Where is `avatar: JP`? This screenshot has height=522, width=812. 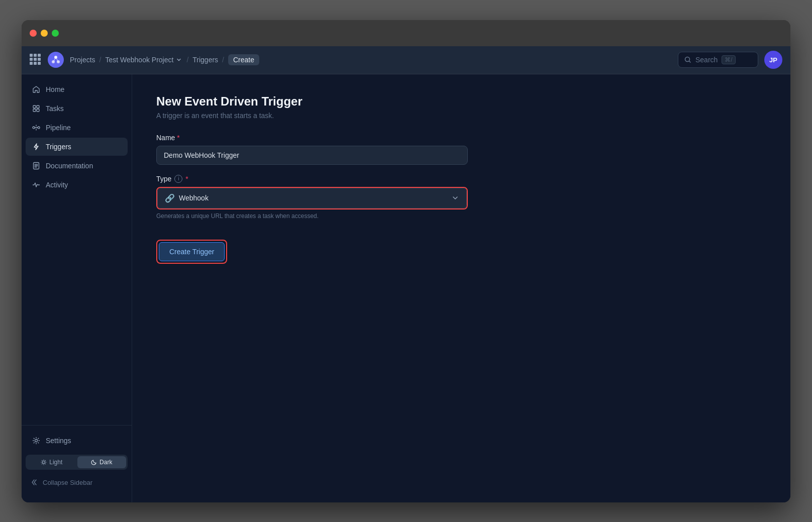
avatar: JP is located at coordinates (773, 60).